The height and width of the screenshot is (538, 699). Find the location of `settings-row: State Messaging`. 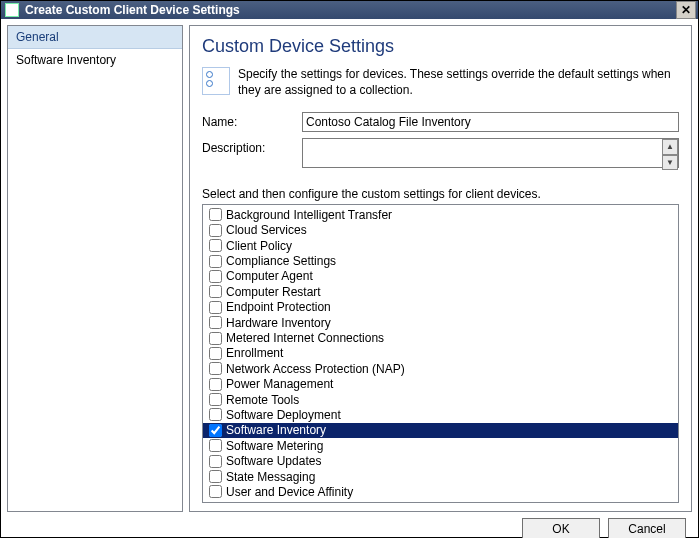

settings-row: State Messaging is located at coordinates (440, 476).